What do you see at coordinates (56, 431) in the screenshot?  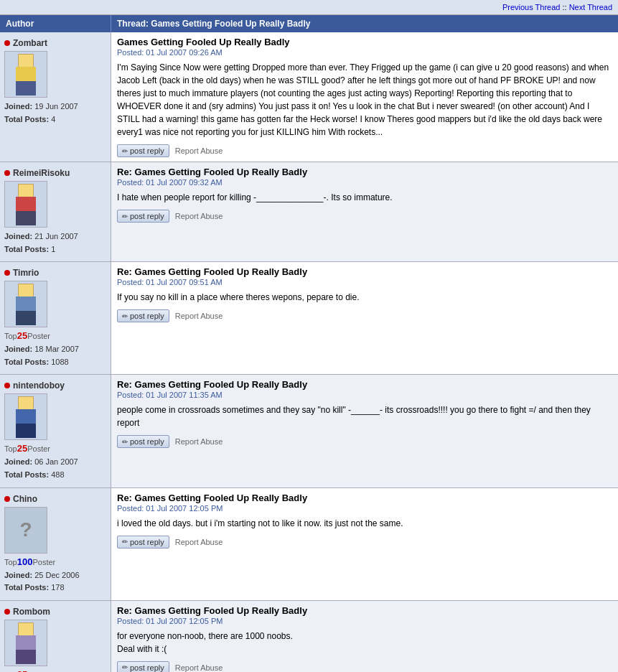 I see `author-cell-3: nintendoboyTop25PosterJoined: 06 Jan 200…` at bounding box center [56, 431].